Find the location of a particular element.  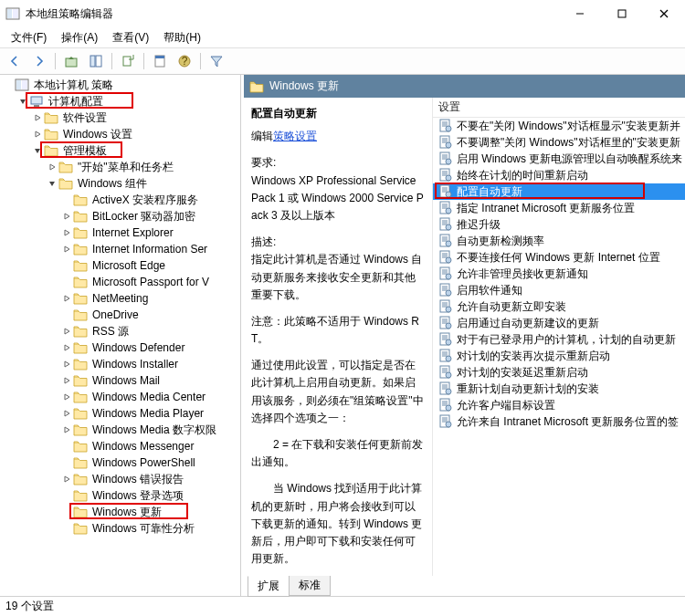

settings-item: 允许自动更新立即安装 is located at coordinates (559, 307).